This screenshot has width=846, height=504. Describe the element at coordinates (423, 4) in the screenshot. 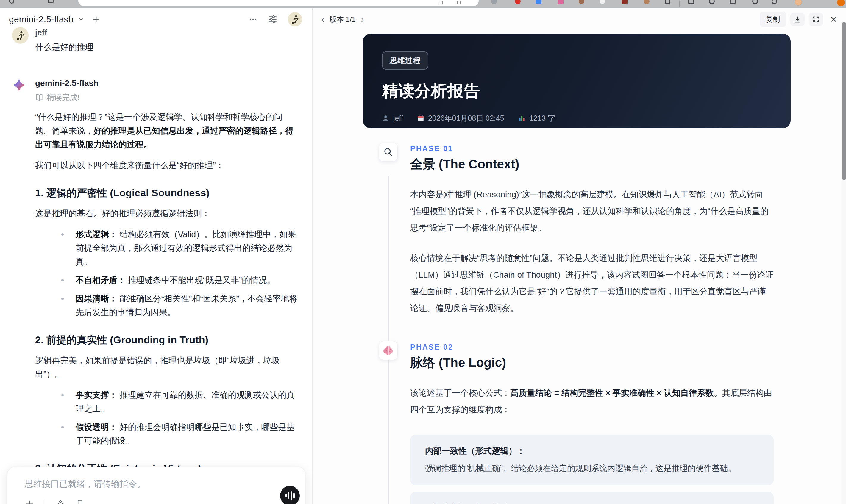

I see `browser-toolbar` at that location.